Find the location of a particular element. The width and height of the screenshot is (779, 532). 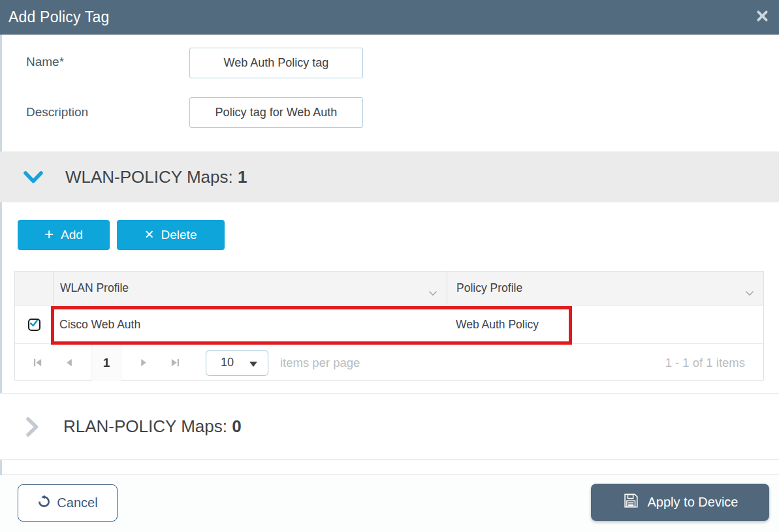

floppy-disk-icon is located at coordinates (631, 503).